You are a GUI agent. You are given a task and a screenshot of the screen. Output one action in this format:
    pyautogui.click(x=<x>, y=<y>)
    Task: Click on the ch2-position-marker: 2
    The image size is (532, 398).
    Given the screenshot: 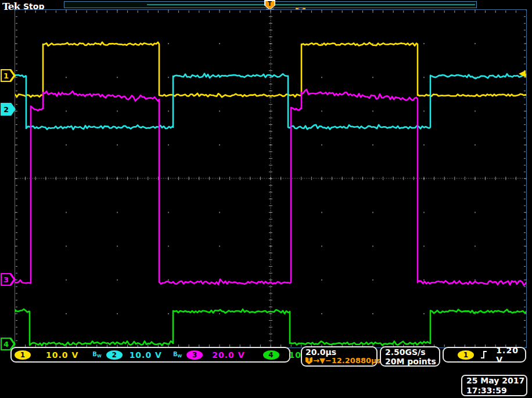 What is the action you would take?
    pyautogui.click(x=8, y=109)
    